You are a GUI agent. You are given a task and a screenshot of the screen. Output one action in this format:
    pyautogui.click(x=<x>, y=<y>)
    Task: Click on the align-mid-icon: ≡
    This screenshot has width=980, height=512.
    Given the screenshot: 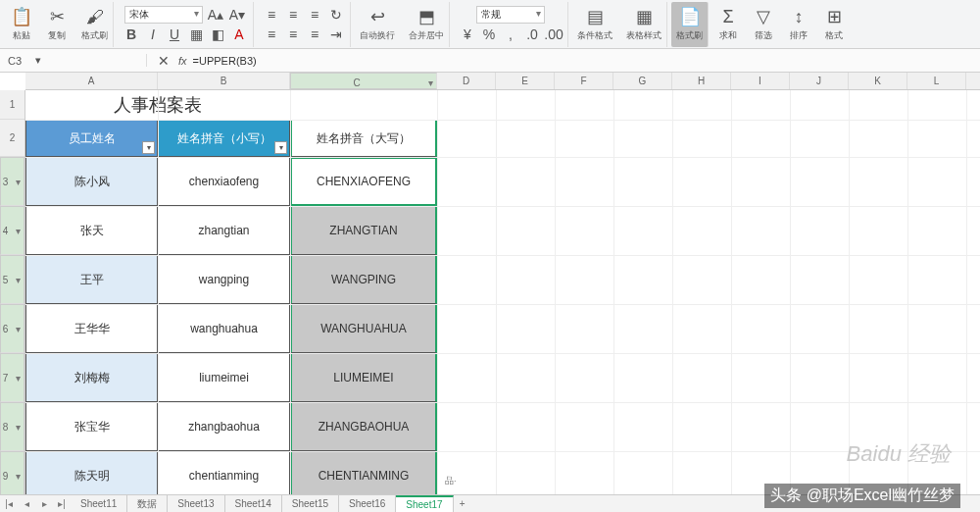 What is the action you would take?
    pyautogui.click(x=293, y=15)
    